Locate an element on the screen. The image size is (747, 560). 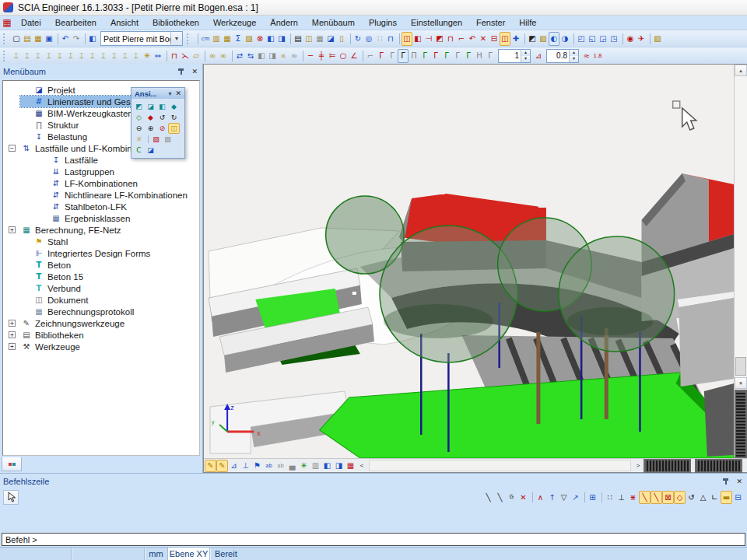
toolbar-grip is located at coordinates (6, 39).